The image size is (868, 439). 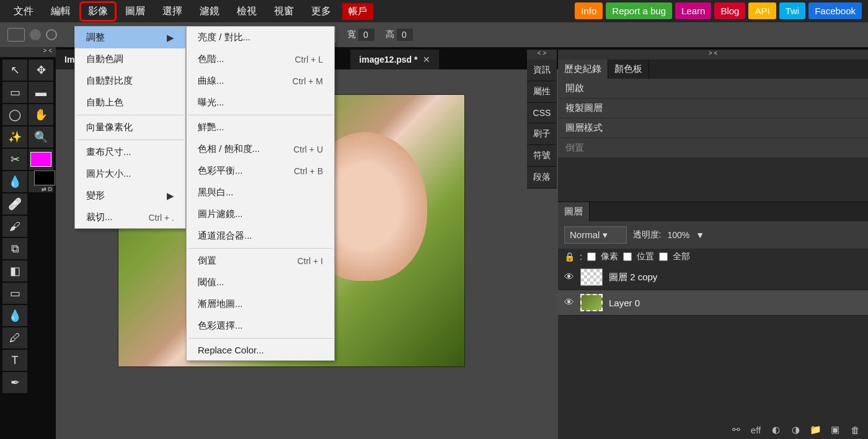 I want to click on panel-collapse-icon: > <, so click(x=713, y=55).